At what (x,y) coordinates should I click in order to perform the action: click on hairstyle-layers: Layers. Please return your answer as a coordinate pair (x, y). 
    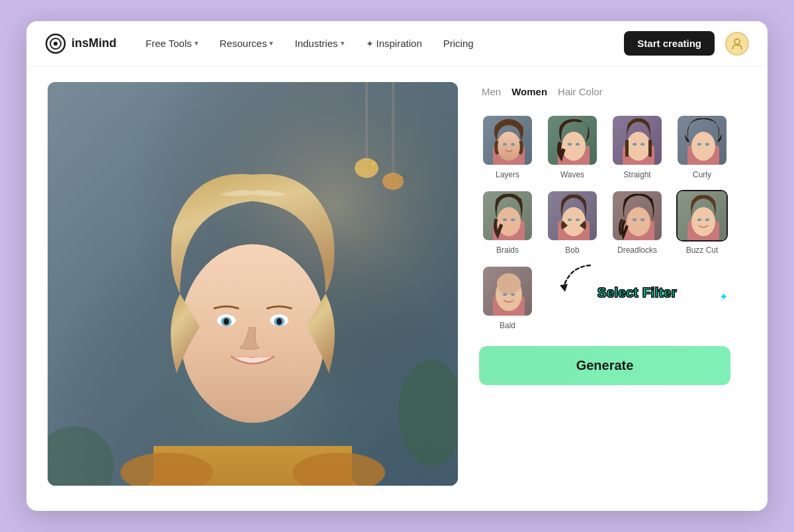
    Looking at the image, I should click on (507, 147).